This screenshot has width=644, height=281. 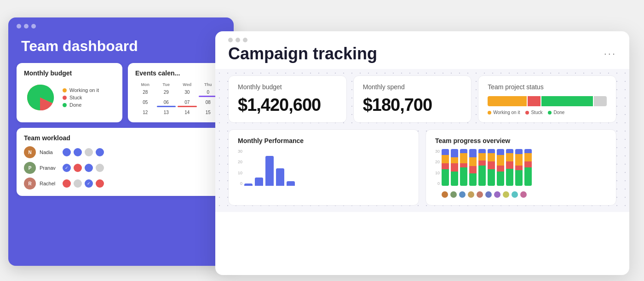 What do you see at coordinates (167, 93) in the screenshot?
I see `cal-cell-29: 29` at bounding box center [167, 93].